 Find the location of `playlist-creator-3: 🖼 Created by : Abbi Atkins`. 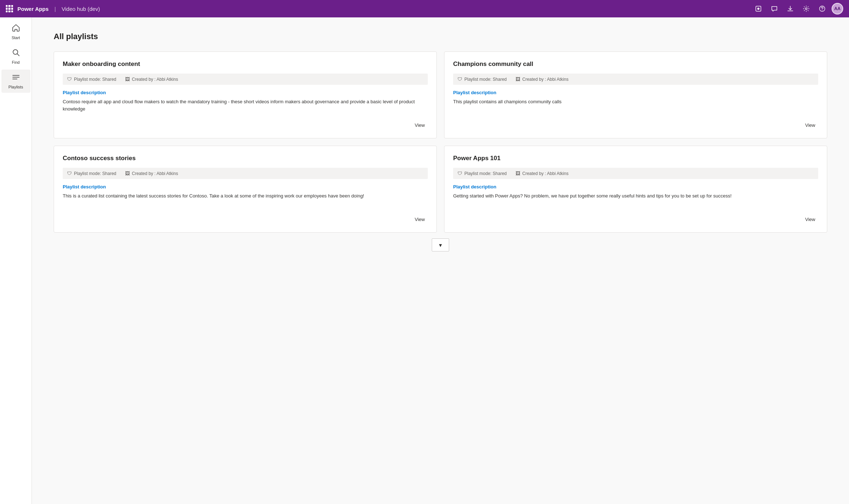

playlist-creator-3: 🖼 Created by : Abbi Atkins is located at coordinates (152, 173).